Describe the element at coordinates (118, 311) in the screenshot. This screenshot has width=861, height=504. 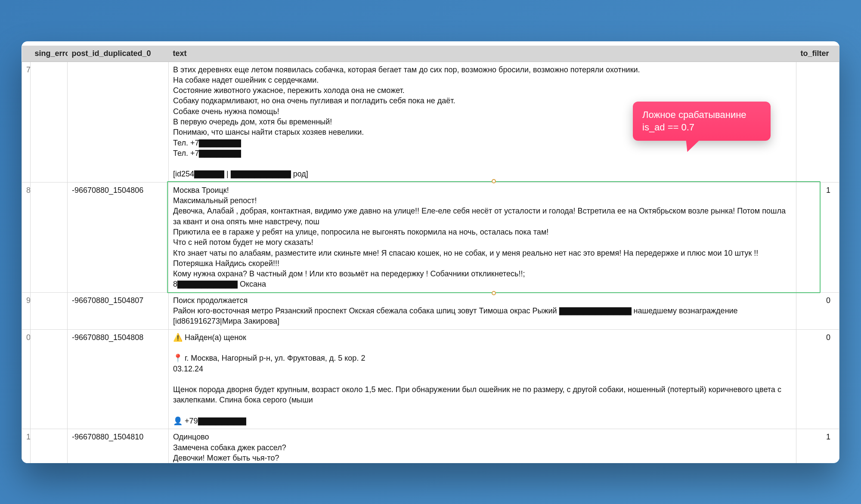
I see `cell-post-id: -96670880_1504807` at that location.